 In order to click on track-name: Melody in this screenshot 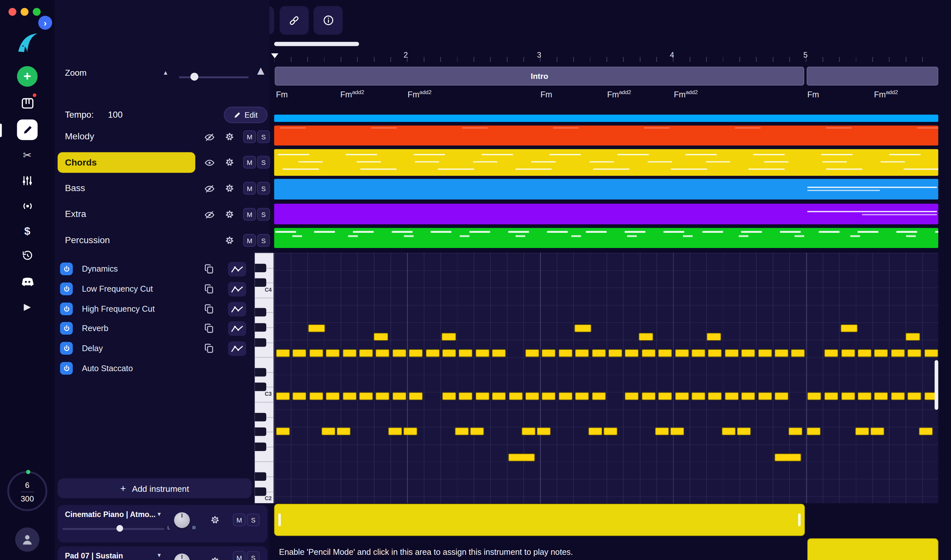, I will do `click(80, 136)`.